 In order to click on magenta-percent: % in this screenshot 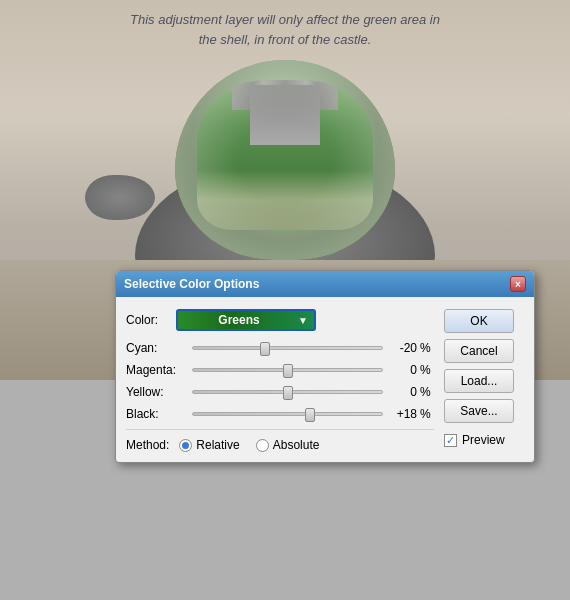, I will do `click(427, 370)`.